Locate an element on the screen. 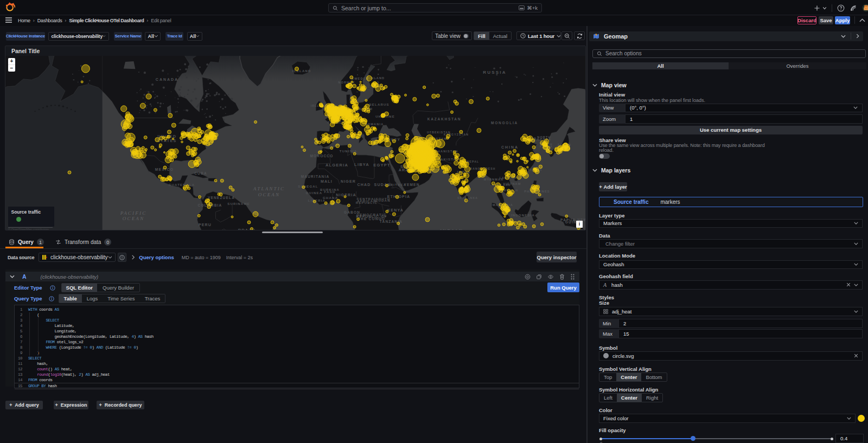 The height and width of the screenshot is (443, 868). svg-text: BELARUS is located at coordinates (379, 105).